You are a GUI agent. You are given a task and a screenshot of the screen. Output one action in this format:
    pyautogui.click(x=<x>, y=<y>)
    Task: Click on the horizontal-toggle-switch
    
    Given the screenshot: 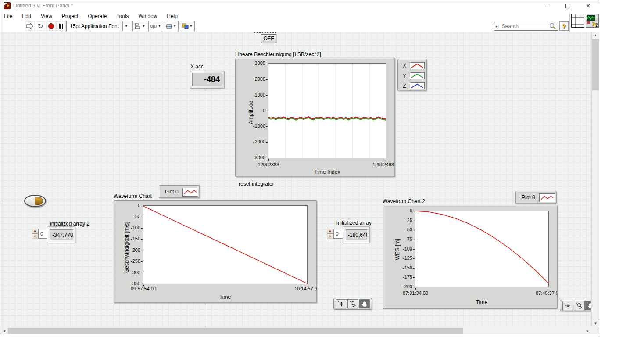 What is the action you would take?
    pyautogui.click(x=35, y=201)
    